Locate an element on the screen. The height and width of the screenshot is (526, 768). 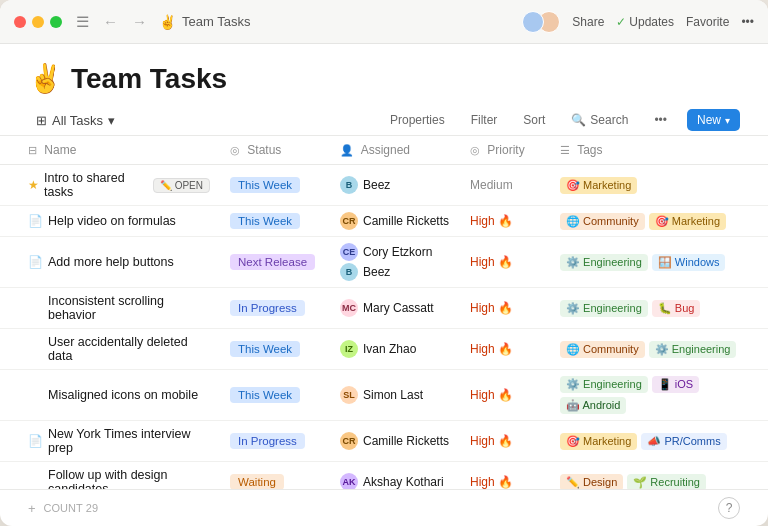
tag-pill: 🪟 Windows is located at coordinates (689, 262).